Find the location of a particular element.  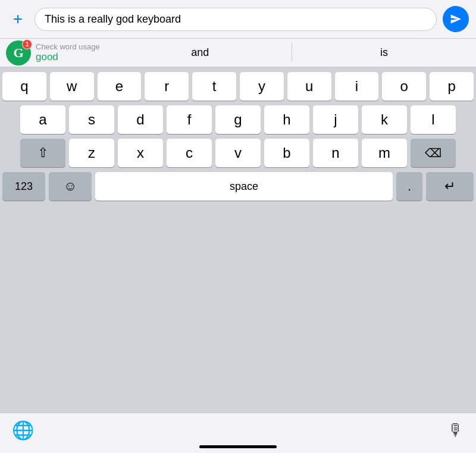

delete-key: ⌫ is located at coordinates (433, 153).